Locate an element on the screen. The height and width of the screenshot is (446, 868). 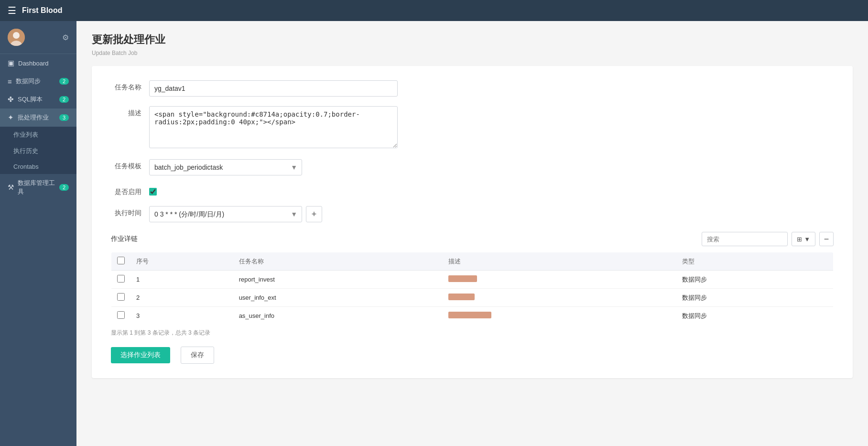
save-button: 保存 is located at coordinates (197, 355).